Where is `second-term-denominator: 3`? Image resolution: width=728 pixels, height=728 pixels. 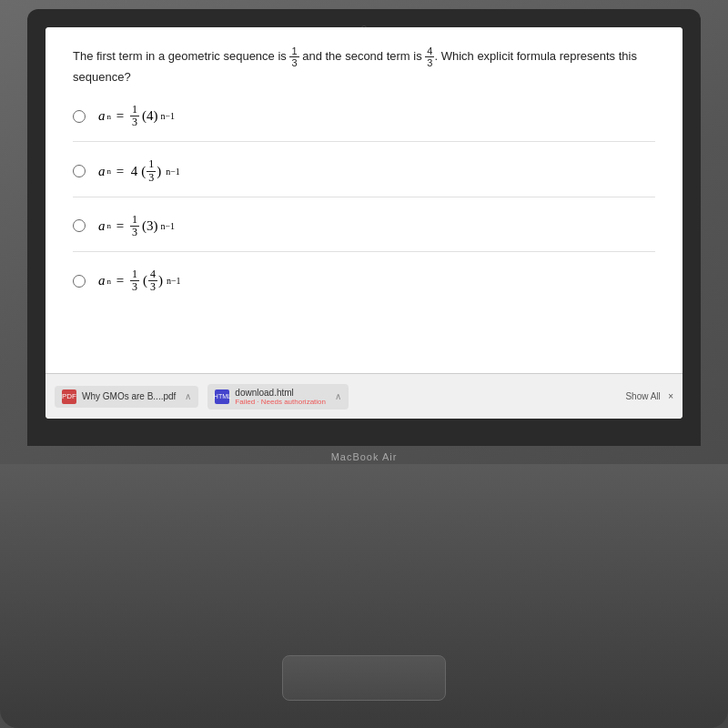 second-term-denominator: 3 is located at coordinates (430, 63).